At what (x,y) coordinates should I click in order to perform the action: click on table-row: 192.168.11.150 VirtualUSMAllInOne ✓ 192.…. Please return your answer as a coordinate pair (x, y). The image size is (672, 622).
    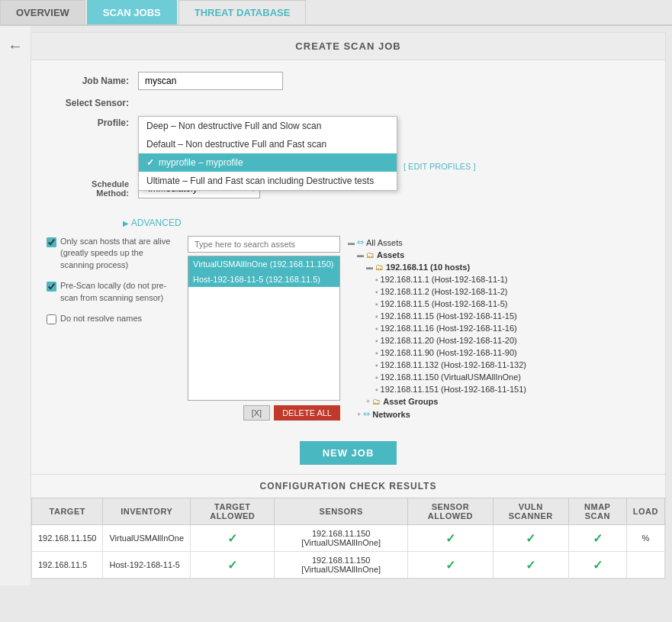
    Looking at the image, I should click on (349, 539).